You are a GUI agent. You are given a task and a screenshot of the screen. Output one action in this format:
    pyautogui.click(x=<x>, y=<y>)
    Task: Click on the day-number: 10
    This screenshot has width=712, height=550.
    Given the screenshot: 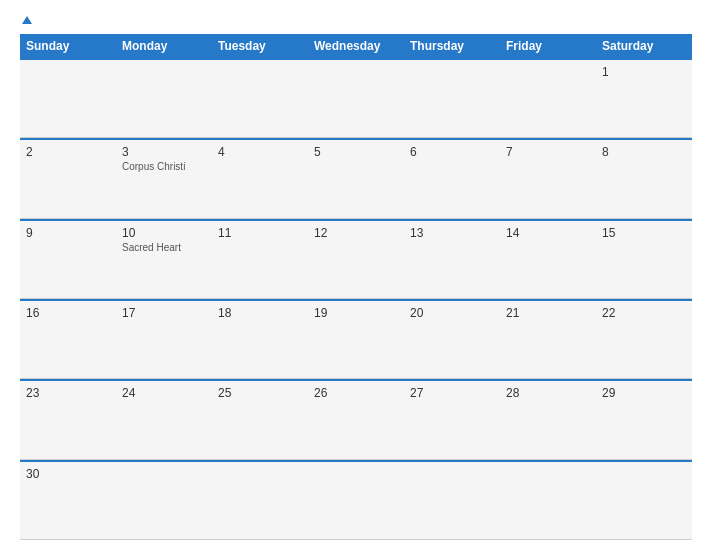 What is the action you would take?
    pyautogui.click(x=164, y=233)
    